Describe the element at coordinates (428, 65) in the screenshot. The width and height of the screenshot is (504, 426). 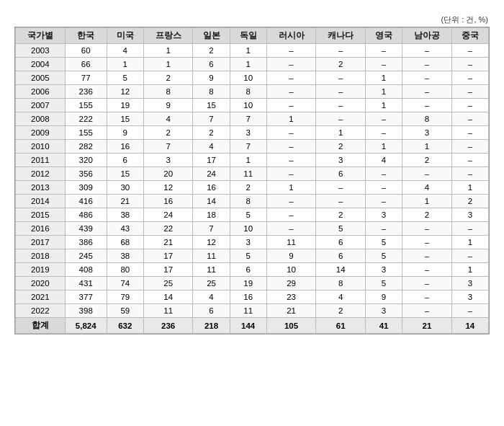
I see `table-cell-1-9: –` at that location.